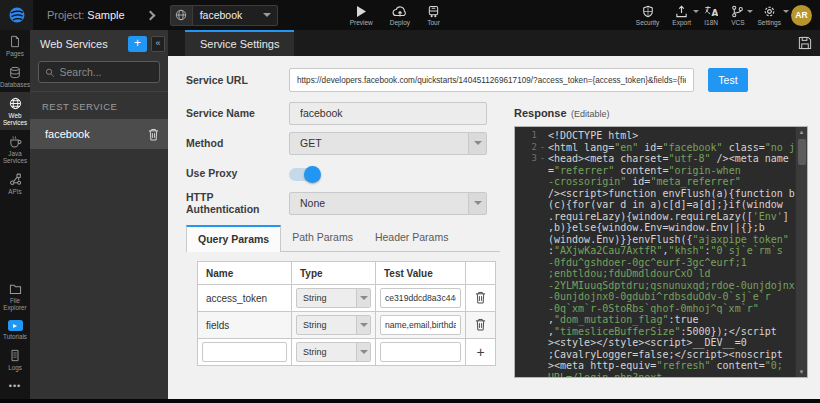  What do you see at coordinates (238, 113) in the screenshot?
I see `service-name-label: Service Name` at bounding box center [238, 113].